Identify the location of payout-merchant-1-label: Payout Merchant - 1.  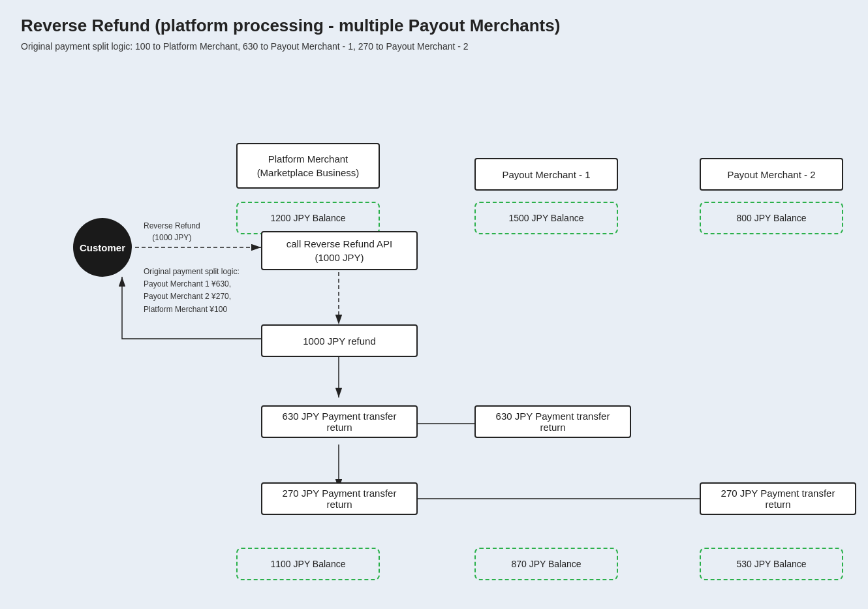
(546, 175).